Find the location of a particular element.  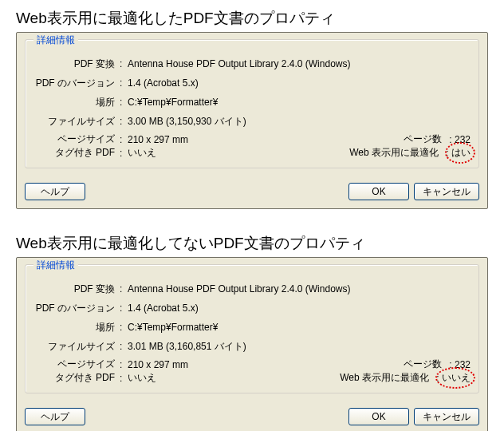

row-tagged-web: タグ付き PDF : いいえ Web 表示用に最適化 : はい is located at coordinates (252, 153).